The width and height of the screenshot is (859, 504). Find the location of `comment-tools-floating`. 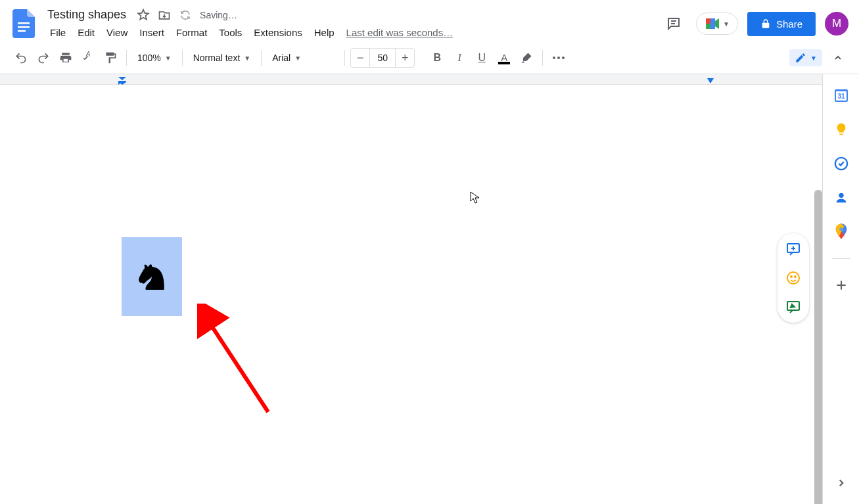

comment-tools-floating is located at coordinates (793, 278).